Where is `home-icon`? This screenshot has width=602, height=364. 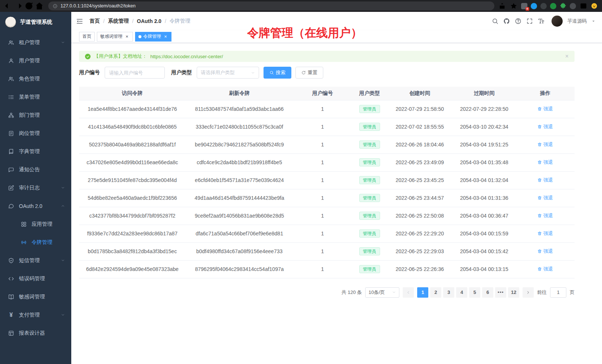 home-icon is located at coordinates (39, 6).